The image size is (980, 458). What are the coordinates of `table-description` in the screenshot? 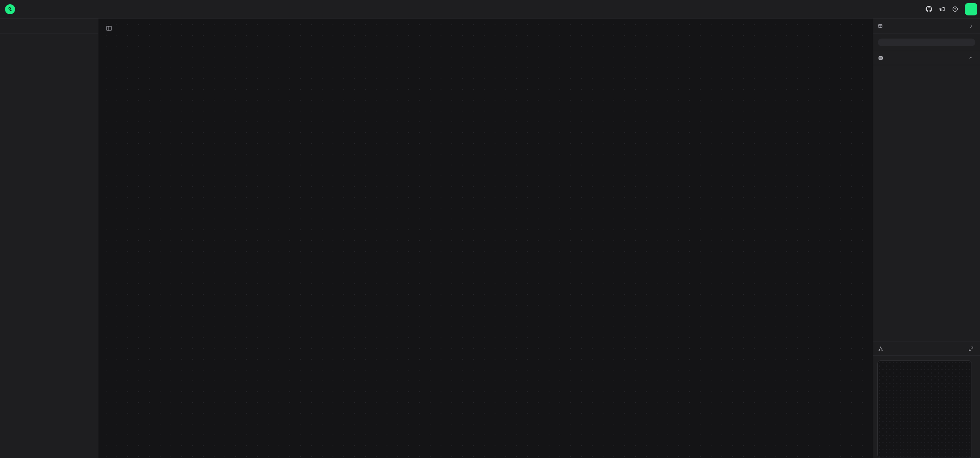 It's located at (927, 42).